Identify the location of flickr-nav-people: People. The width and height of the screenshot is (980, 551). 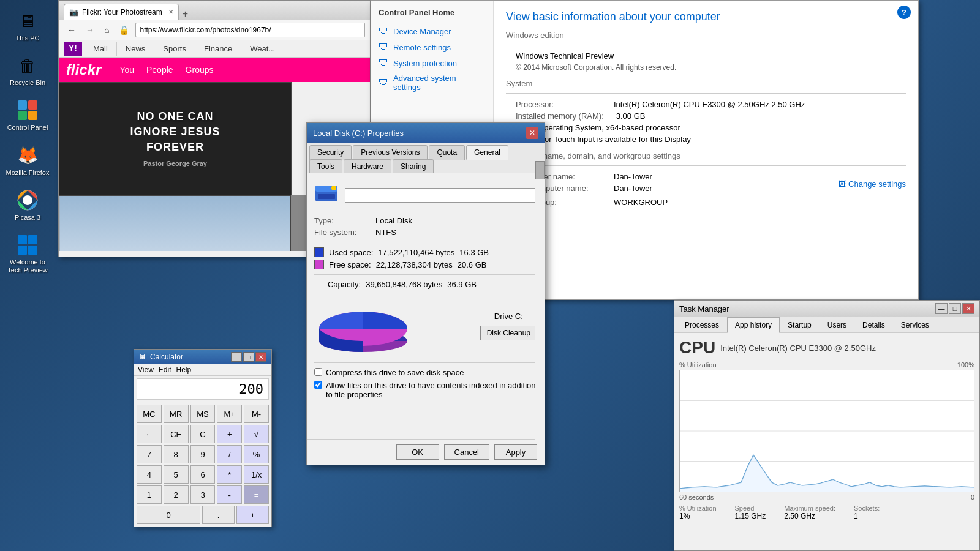
(160, 70).